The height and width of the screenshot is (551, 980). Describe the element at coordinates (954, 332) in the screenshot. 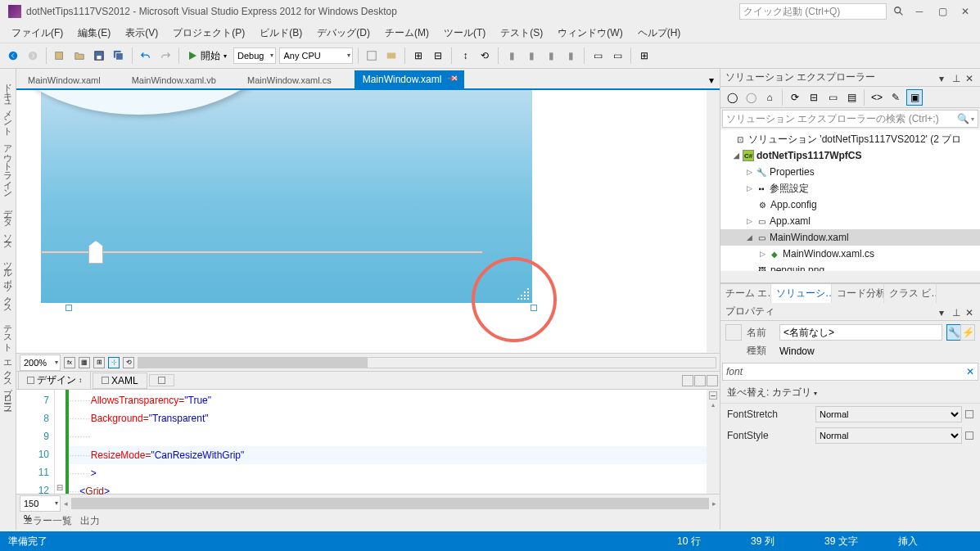

I see `wrench-icon: 🔧` at that location.